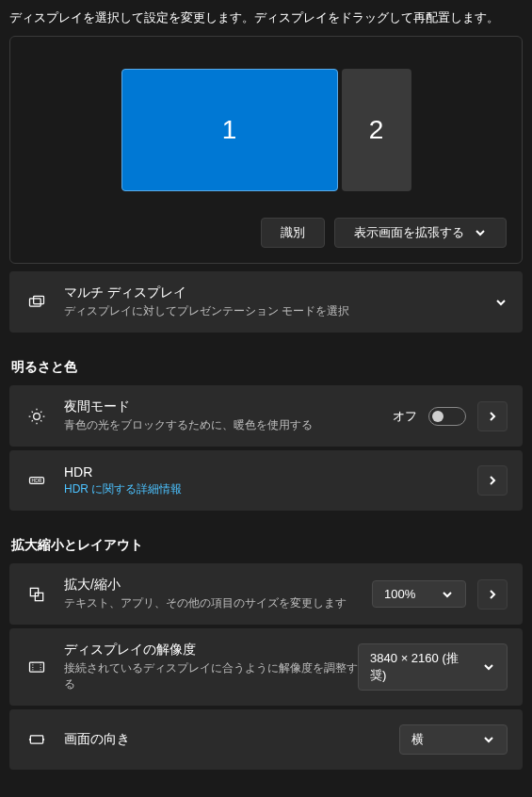 The height and width of the screenshot is (797, 532). What do you see at coordinates (418, 740) in the screenshot?
I see `orientation-value: 横` at bounding box center [418, 740].